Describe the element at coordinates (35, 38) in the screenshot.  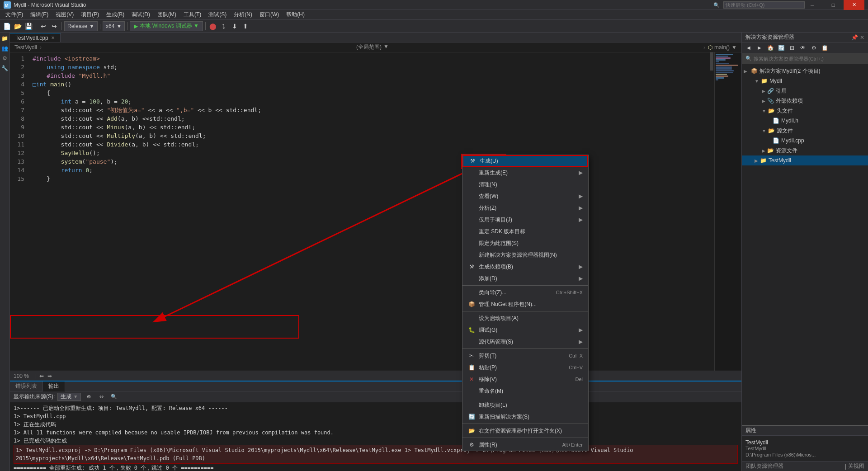
I see `tab-testmydll-cpp: TestMydll.cpp ✕` at that location.